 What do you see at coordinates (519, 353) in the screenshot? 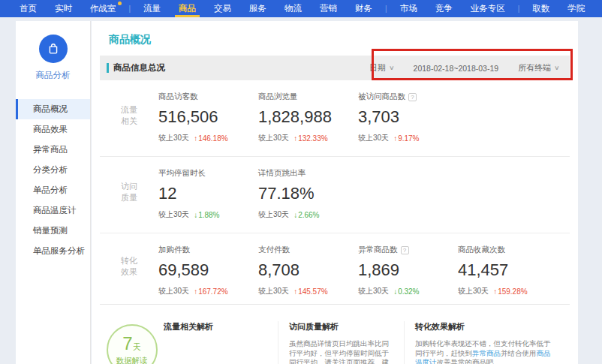
I see `insight-text-segment: 并结合使用` at bounding box center [519, 353].